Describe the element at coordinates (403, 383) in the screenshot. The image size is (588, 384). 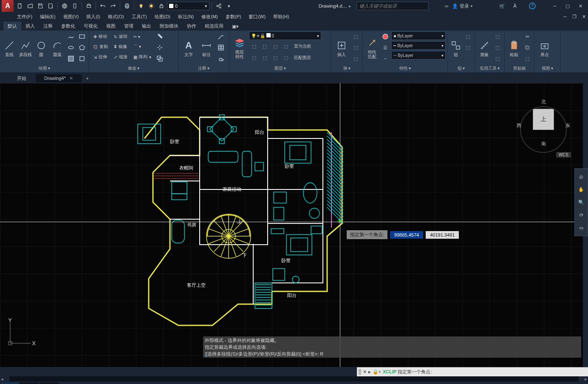
I see `snap-icon: ∷` at that location.